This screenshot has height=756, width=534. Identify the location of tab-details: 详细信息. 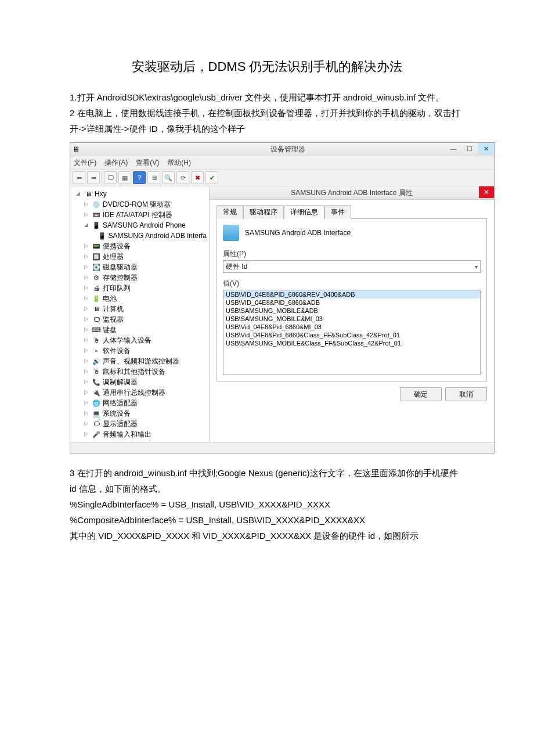
(304, 212).